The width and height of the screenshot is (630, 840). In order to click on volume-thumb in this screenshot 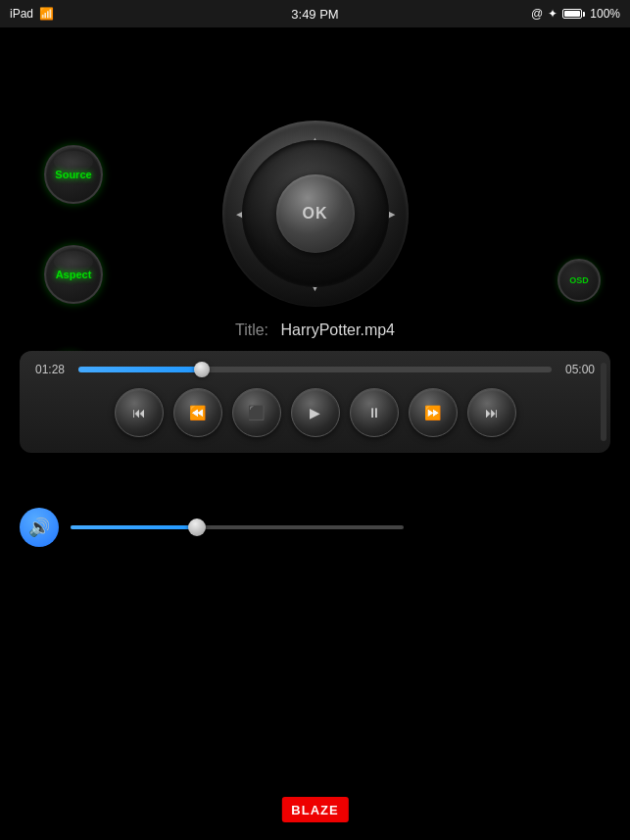, I will do `click(197, 527)`.